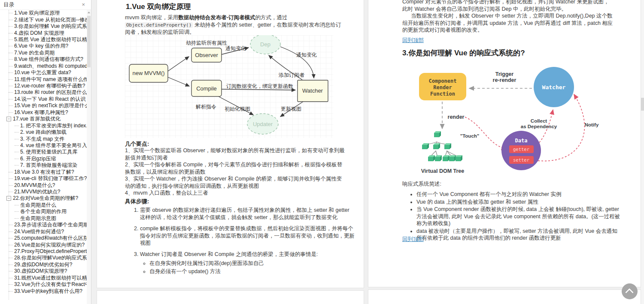  Describe the element at coordinates (43, 99) in the screenshot. I see `toc-item: 14.说一下 Vue 和 React 的认识，做-` at that location.